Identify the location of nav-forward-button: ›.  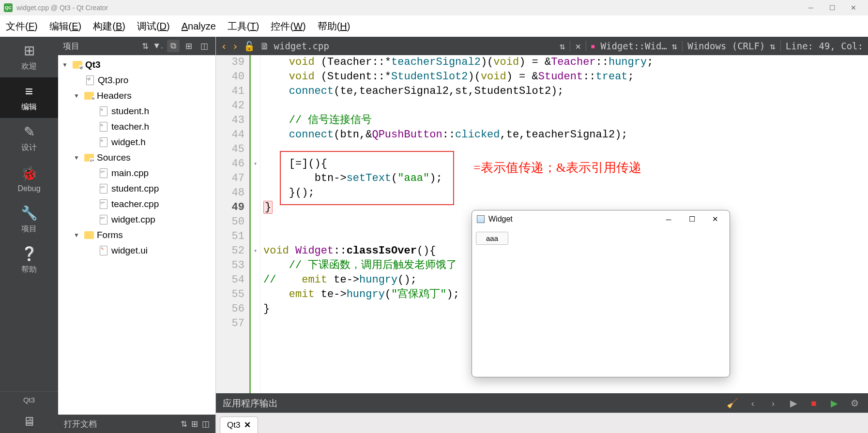
(235, 46).